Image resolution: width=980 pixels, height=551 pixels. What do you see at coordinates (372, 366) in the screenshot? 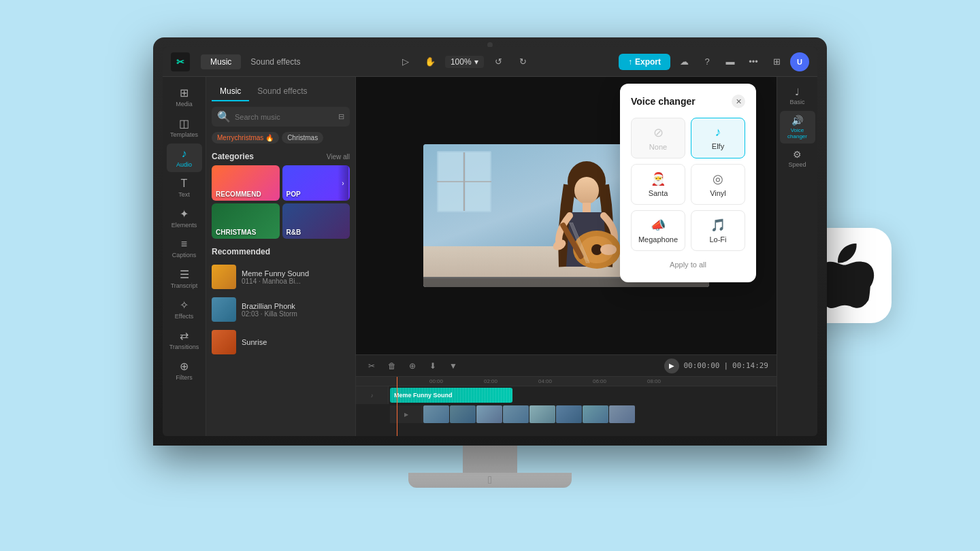
I see `timeline-cut-icon: ✂` at bounding box center [372, 366].